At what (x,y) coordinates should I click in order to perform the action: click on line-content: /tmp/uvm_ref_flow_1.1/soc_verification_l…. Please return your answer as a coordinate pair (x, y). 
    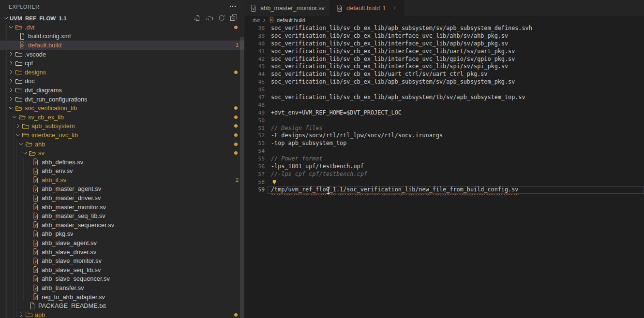
    Looking at the image, I should click on (456, 190).